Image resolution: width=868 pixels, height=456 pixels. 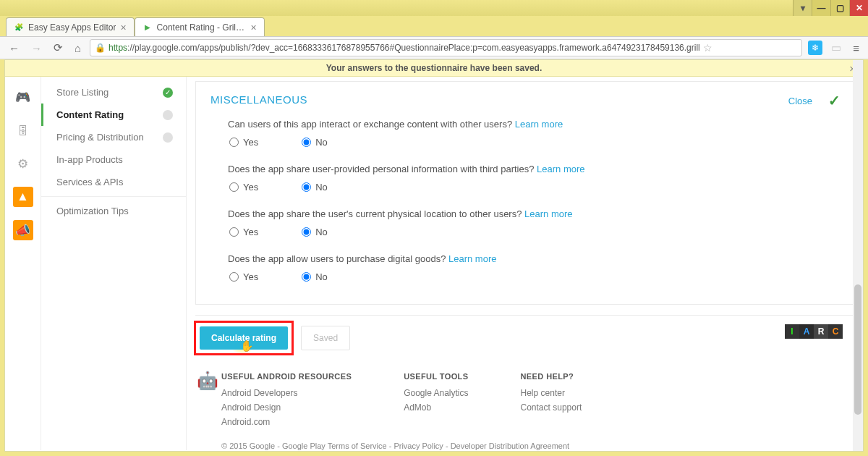 What do you see at coordinates (525, 337) in the screenshot?
I see `action-bar: Calculate rating ✋ Saved I A R C` at bounding box center [525, 337].